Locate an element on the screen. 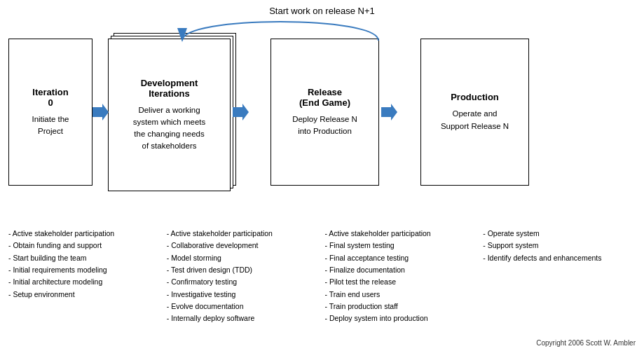 The width and height of the screenshot is (644, 351). production-body: Operate andSupport Release N is located at coordinates (475, 121).